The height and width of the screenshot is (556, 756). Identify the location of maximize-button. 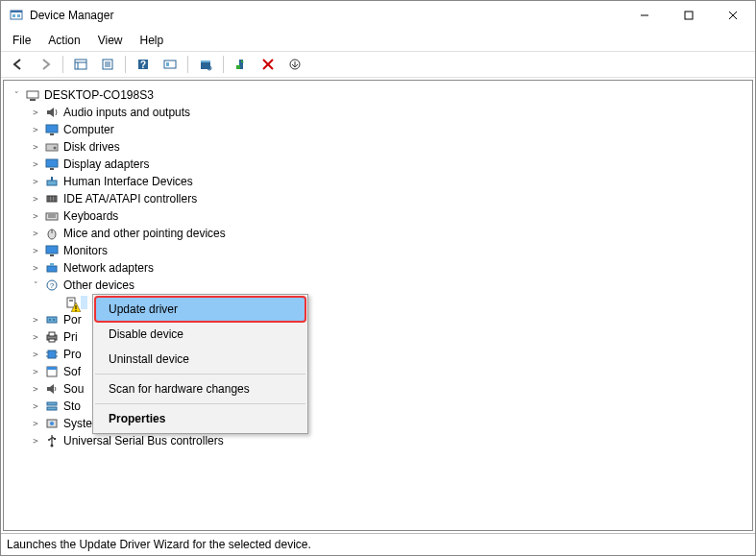
(689, 15).